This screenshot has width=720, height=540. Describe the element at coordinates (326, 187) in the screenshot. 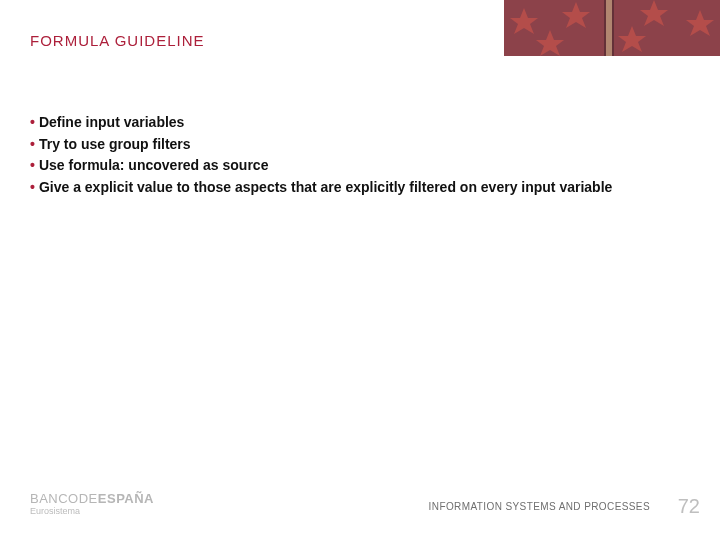

I see `bullet-text: Give a explicit value to those aspects t…` at that location.